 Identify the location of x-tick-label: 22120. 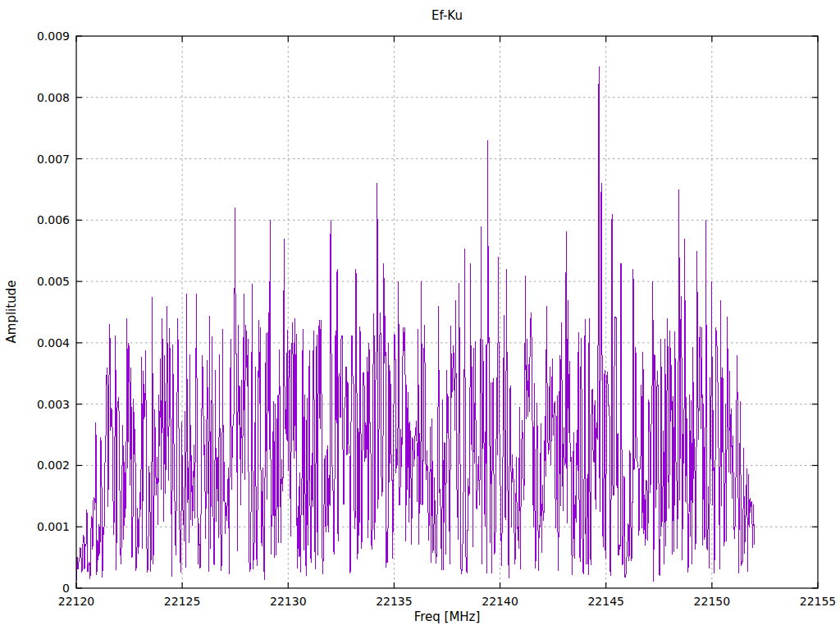
(77, 601).